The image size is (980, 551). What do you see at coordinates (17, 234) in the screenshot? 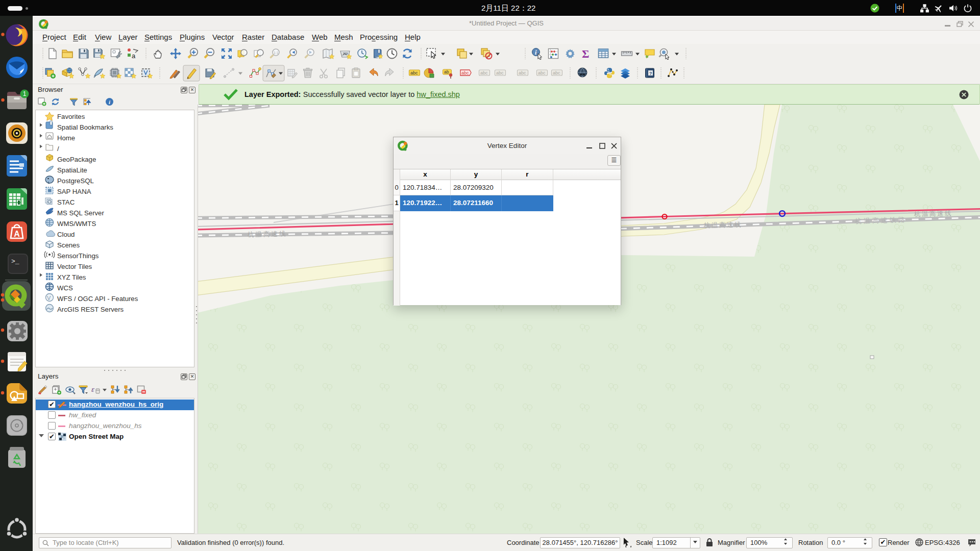
I see `svg-text: A` at bounding box center [17, 234].